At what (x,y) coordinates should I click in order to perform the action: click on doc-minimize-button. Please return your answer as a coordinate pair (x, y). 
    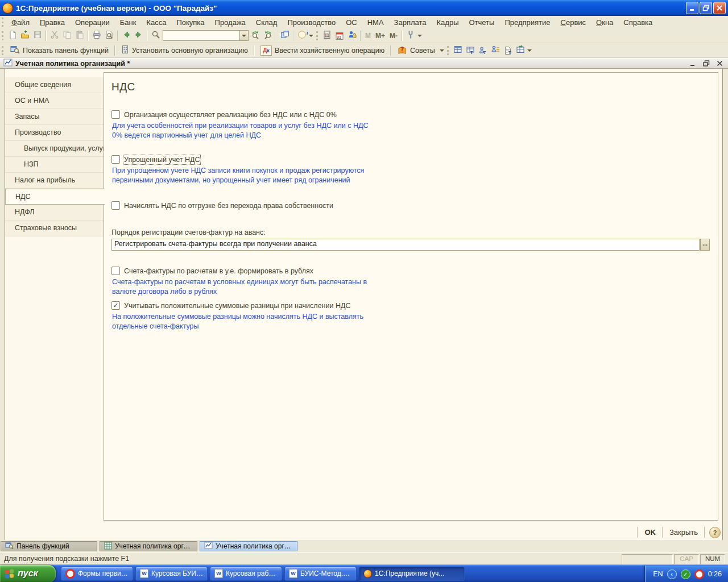
    Looking at the image, I should click on (693, 64).